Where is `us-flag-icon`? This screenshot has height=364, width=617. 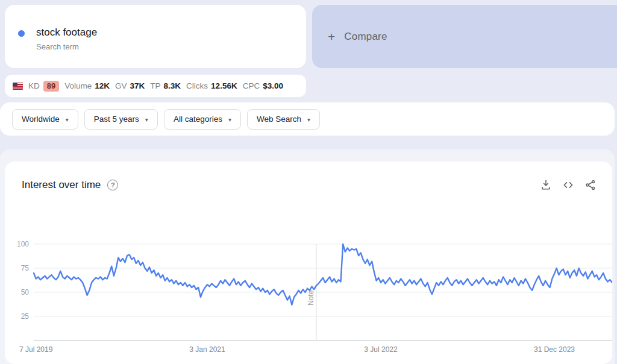
us-flag-icon is located at coordinates (18, 86).